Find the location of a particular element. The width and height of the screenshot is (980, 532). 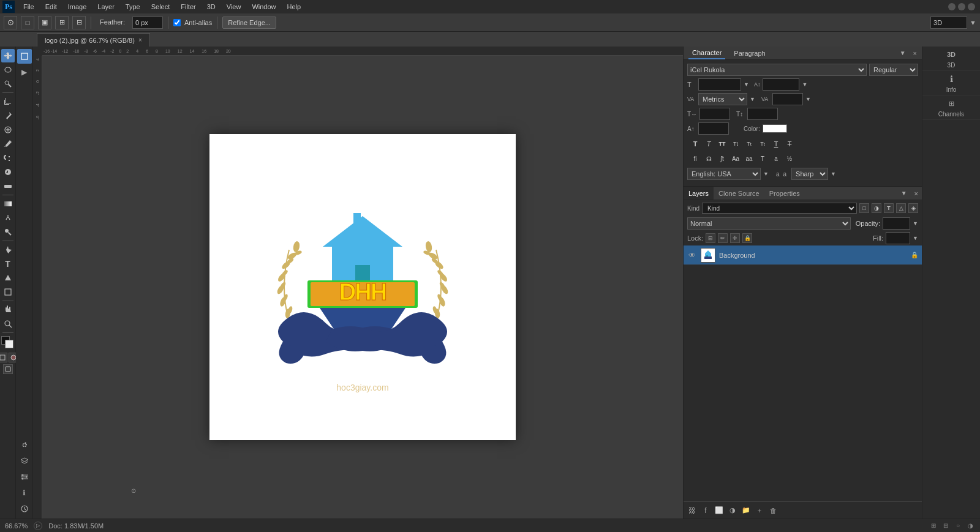

play-btn: ▶ is located at coordinates (24, 72).